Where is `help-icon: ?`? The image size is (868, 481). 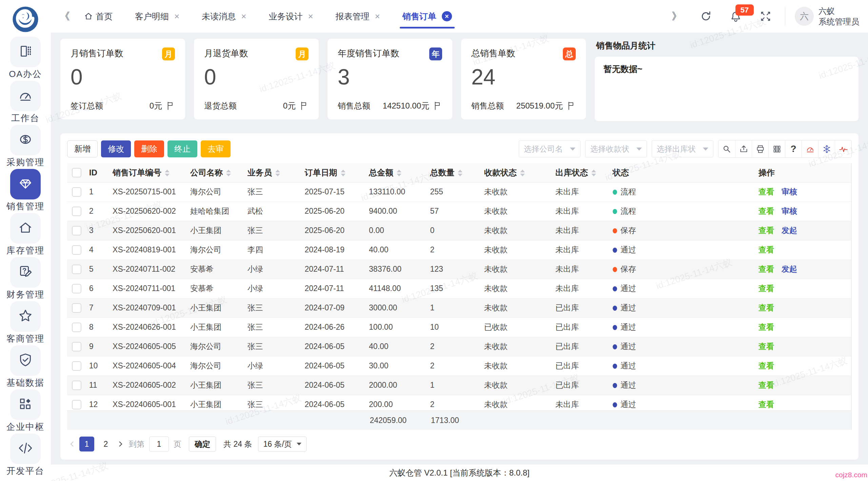
help-icon: ? is located at coordinates (793, 149).